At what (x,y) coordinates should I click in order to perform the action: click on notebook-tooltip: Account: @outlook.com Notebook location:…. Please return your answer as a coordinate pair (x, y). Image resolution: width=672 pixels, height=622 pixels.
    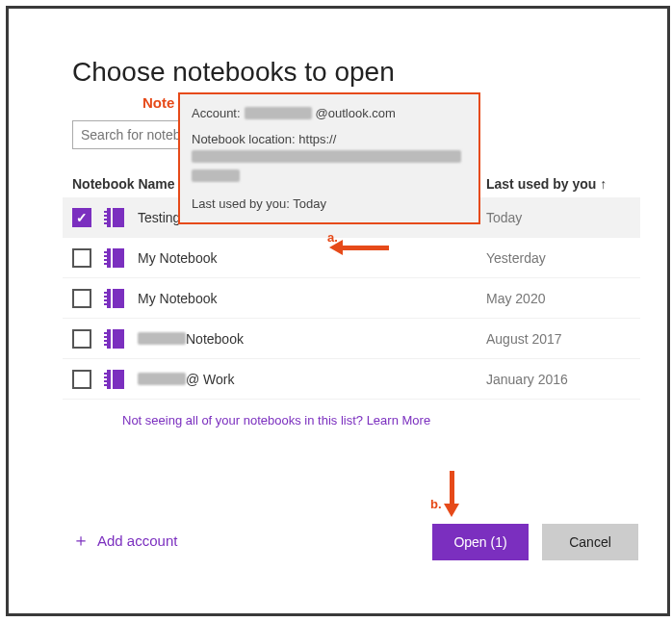
    Looking at the image, I should click on (329, 158).